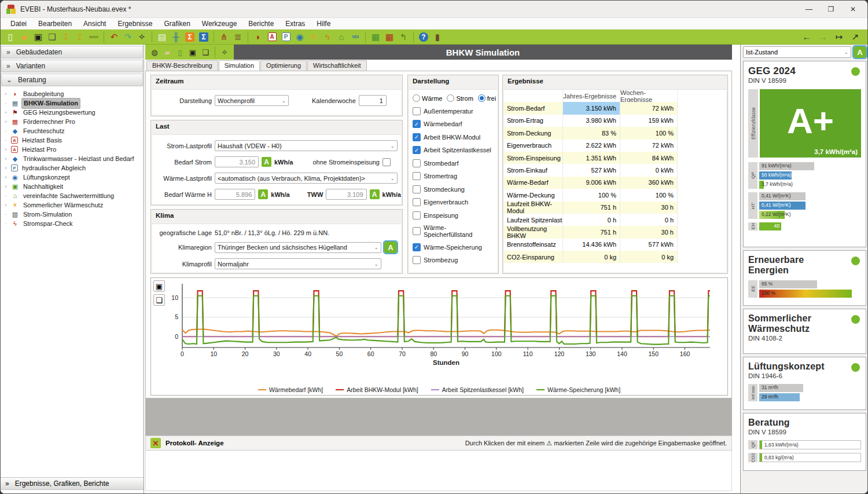 The height and width of the screenshot is (494, 868). I want to click on menu-item-ergebnisse: Ergebnisse, so click(135, 24).